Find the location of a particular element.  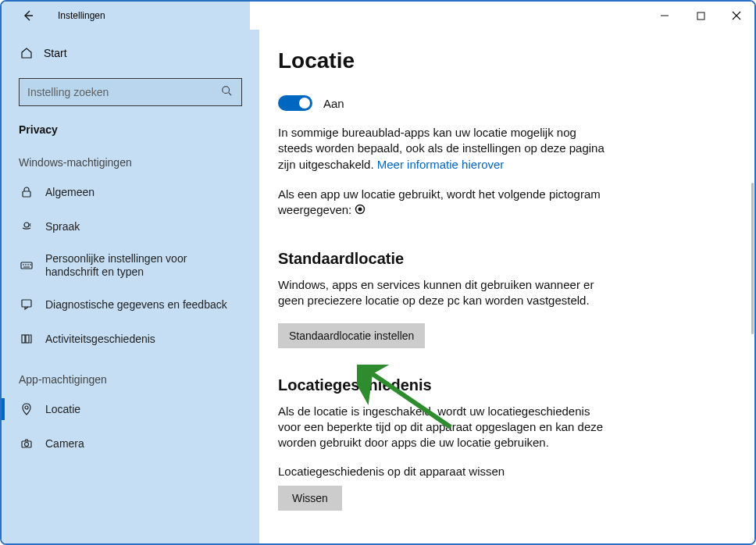

minimize-icon is located at coordinates (665, 16).